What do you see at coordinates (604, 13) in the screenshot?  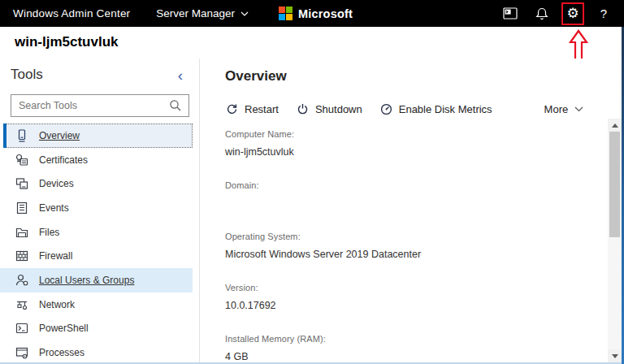 I see `help-icon: ?` at bounding box center [604, 13].